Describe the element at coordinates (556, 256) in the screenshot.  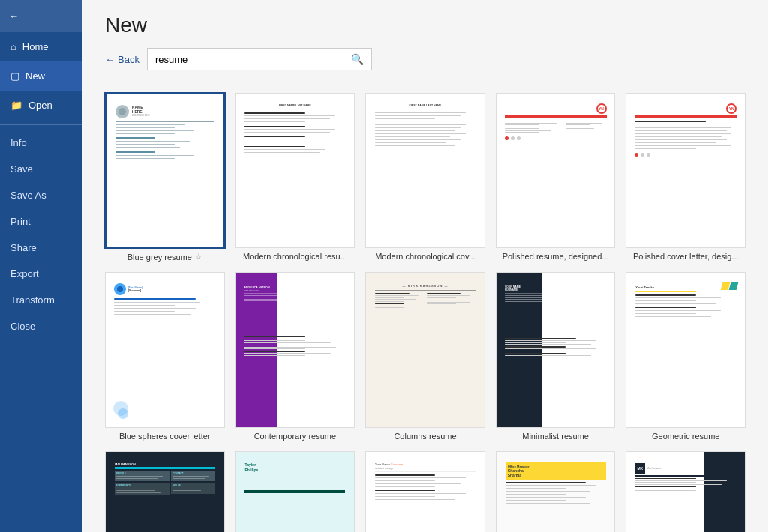
I see `template-polished-resume-label: Polished resume, designed...` at that location.